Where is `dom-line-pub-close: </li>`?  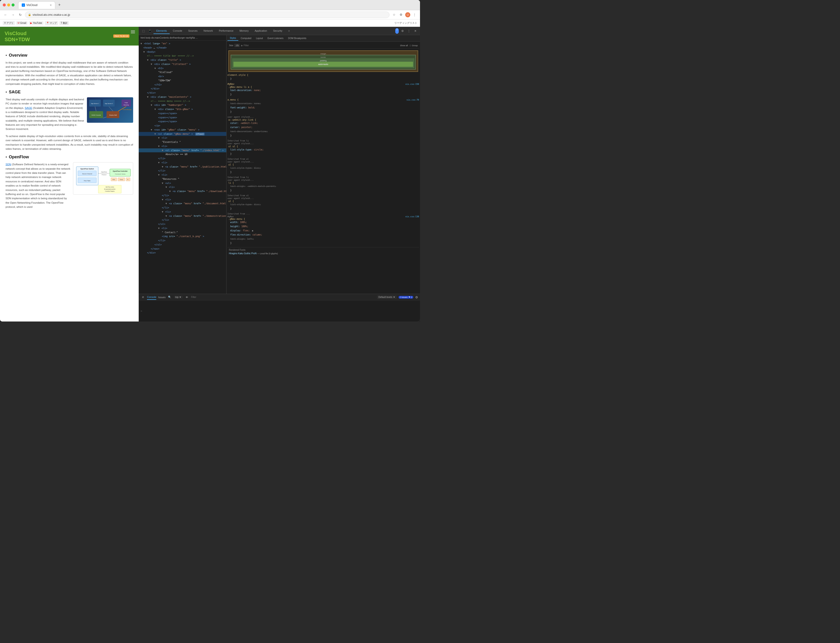 dom-line-pub-close: </li> is located at coordinates (182, 171).